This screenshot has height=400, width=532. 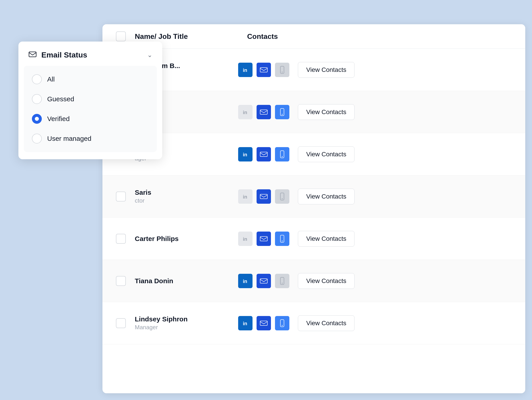 I want to click on row-name-block: Carter Philips, so click(x=177, y=239).